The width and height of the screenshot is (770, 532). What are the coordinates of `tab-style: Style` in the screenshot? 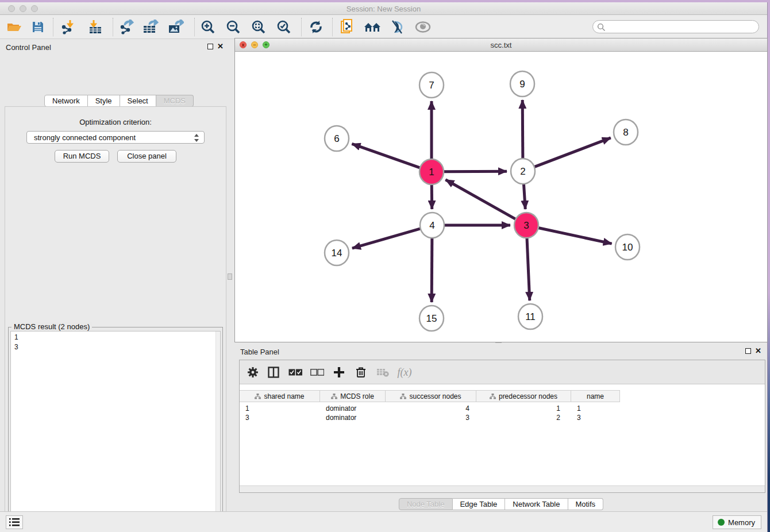 It's located at (104, 101).